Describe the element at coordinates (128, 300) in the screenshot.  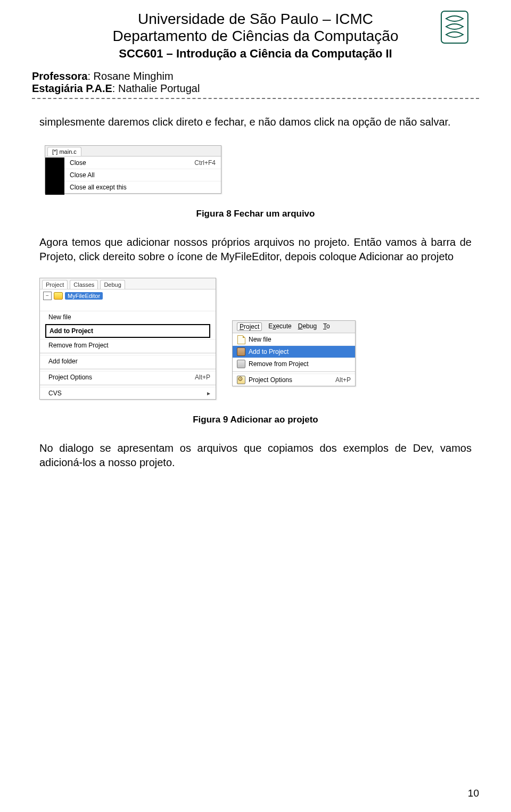
I see `fig9a-project-tree: − MyFileEditor` at that location.